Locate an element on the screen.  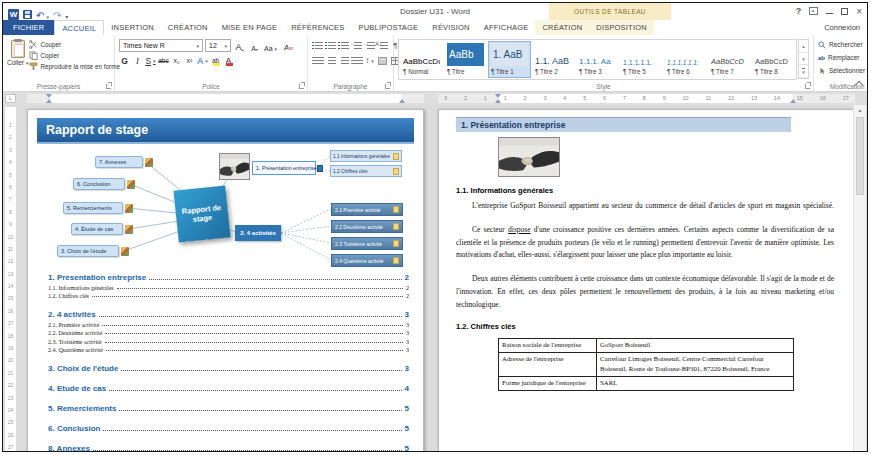
diagram-subnode: 1.1 Informations générales is located at coordinates (366, 156).